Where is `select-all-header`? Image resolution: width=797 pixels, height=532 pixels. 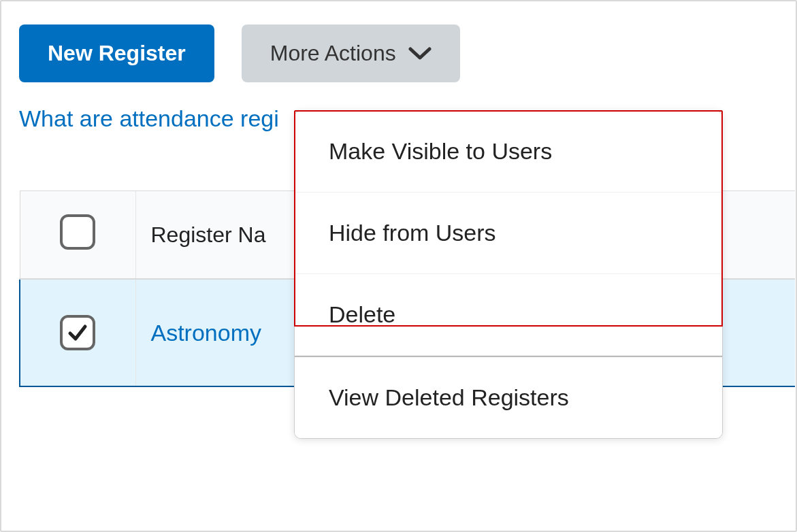 select-all-header is located at coordinates (78, 235).